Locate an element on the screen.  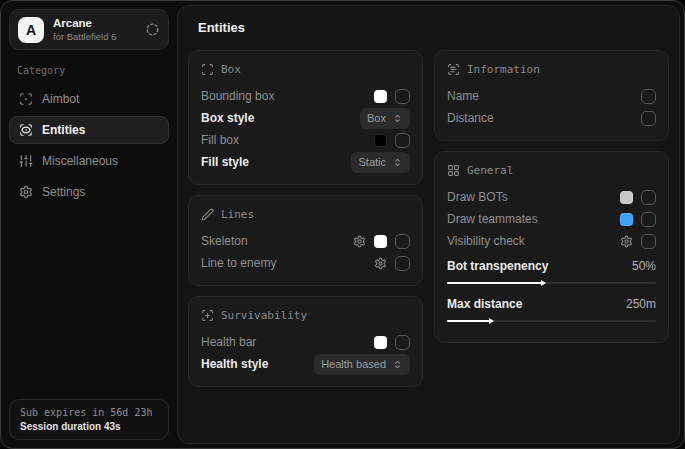
sidebar-item-settings: Settings is located at coordinates (89, 192).